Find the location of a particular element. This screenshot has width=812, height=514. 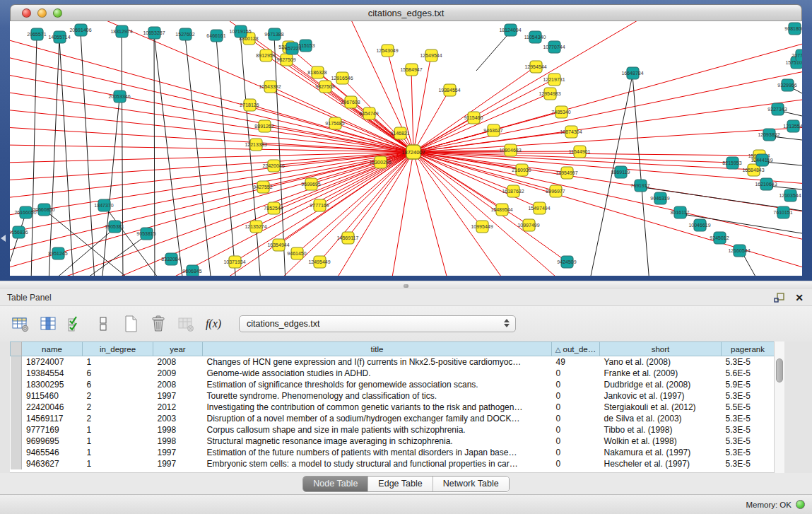

graph-node: 9115460 is located at coordinates (473, 117).